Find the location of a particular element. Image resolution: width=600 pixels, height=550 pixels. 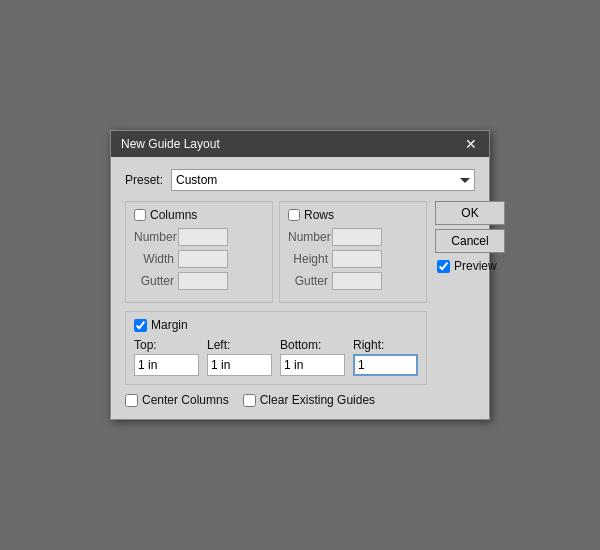

rows-section: Rows Number Height Gutter is located at coordinates (353, 252).